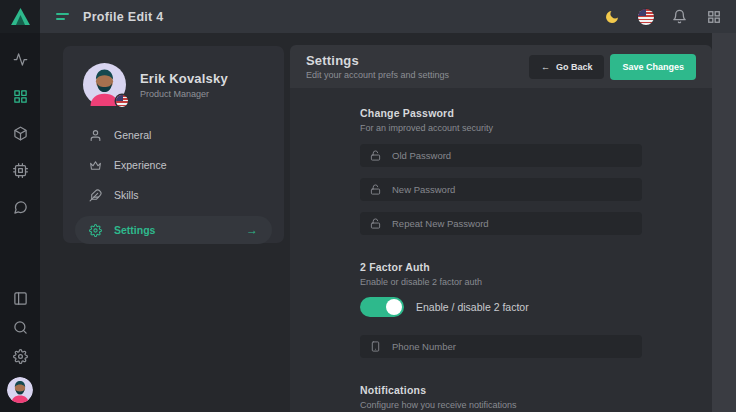 The width and height of the screenshot is (736, 412). What do you see at coordinates (511, 224) in the screenshot?
I see `repeat-password-input` at bounding box center [511, 224].